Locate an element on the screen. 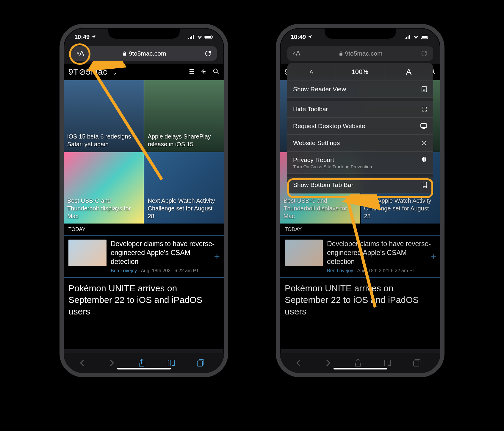  menu-item-hide-toolbar: Hide Toolbar is located at coordinates (360, 109).